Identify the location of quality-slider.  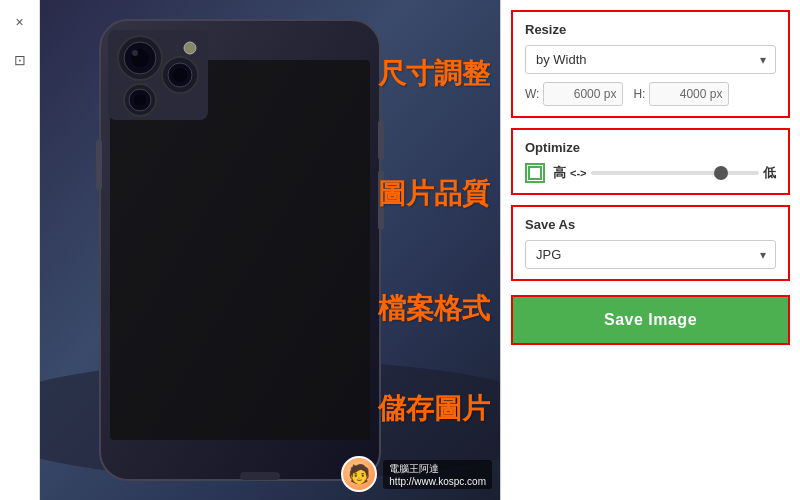
(675, 173).